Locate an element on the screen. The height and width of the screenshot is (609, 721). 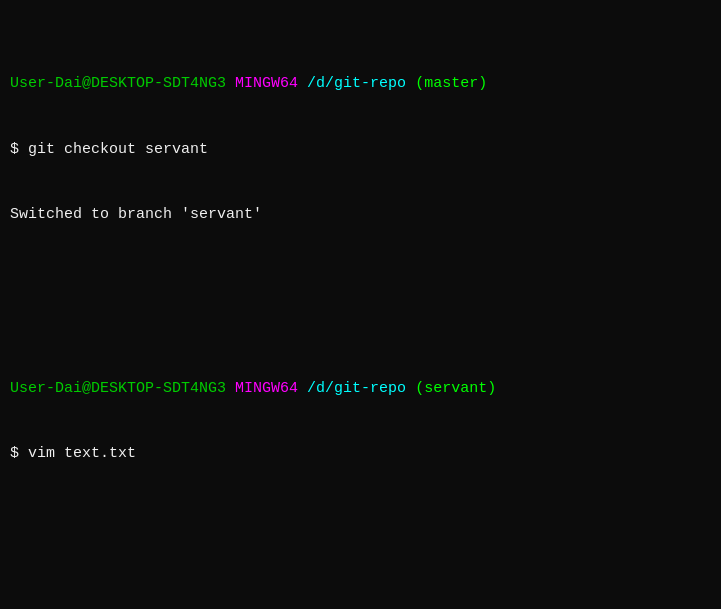
branch: (master) is located at coordinates (451, 84).